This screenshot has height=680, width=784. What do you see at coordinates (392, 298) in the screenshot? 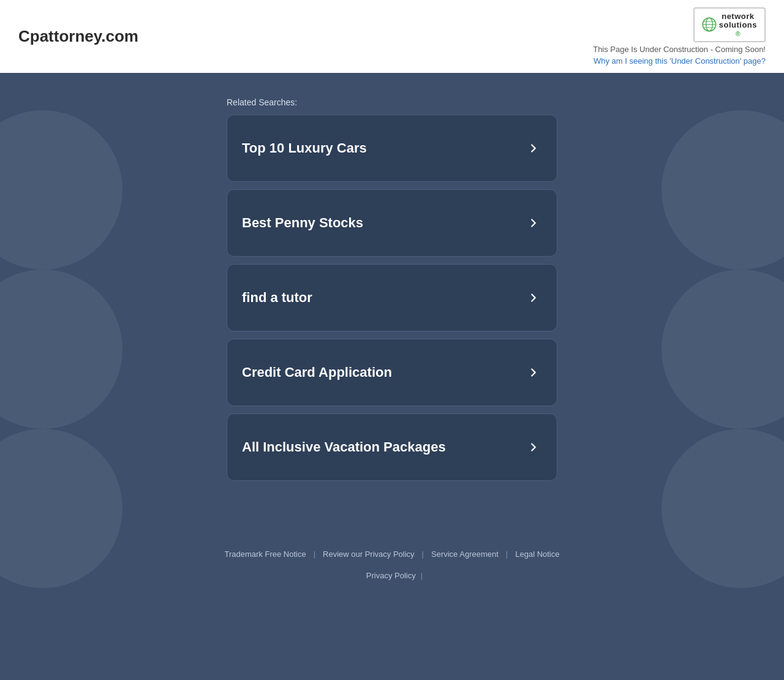
I see `search-item-3: find a tutor` at bounding box center [392, 298].